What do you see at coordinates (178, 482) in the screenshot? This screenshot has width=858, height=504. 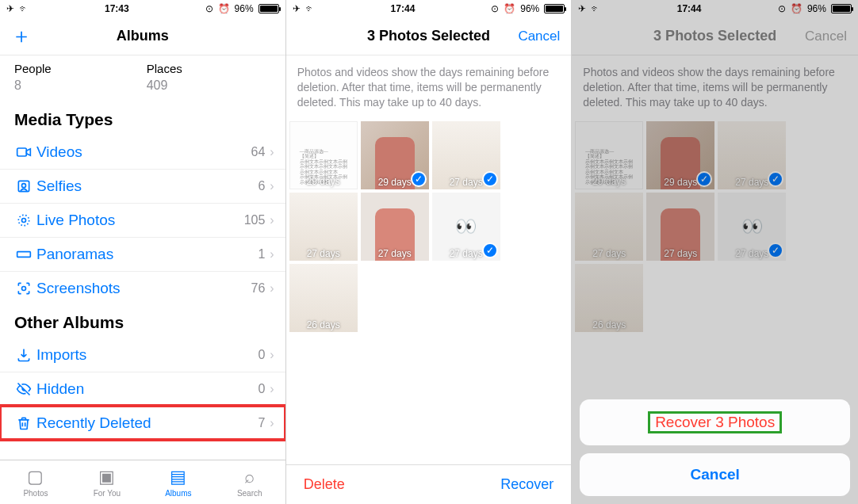 I see `tab-albums: ▤Albums` at bounding box center [178, 482].